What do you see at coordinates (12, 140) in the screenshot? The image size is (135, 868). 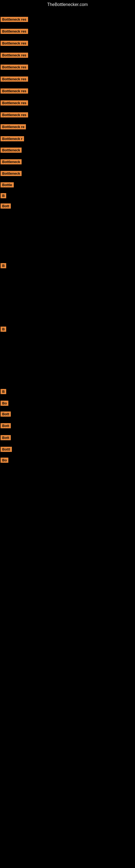 I see `list-item: Bottleneck r` at bounding box center [12, 140].